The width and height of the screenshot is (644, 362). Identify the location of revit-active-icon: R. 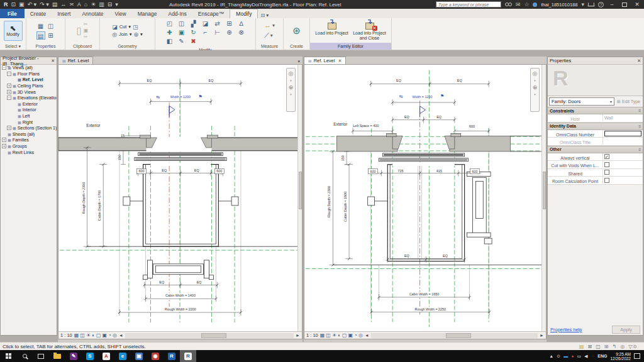
(188, 356).